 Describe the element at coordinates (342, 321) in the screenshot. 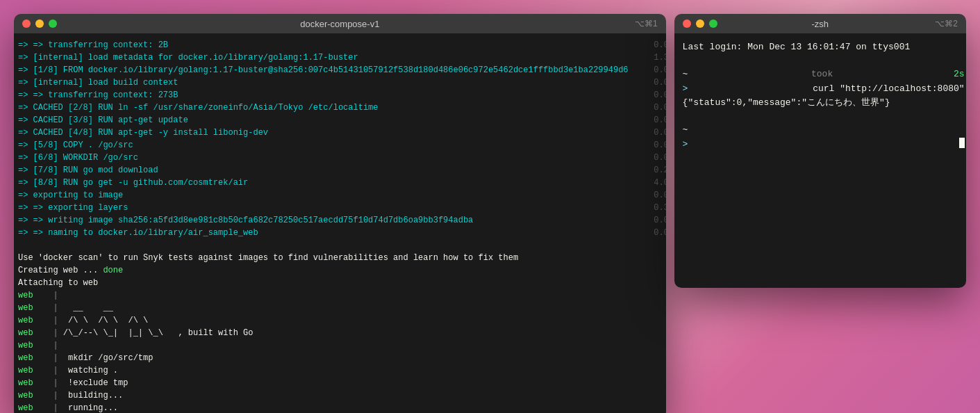

I see `web-line-3: web | /\ \ /\ \ /\ \` at that location.